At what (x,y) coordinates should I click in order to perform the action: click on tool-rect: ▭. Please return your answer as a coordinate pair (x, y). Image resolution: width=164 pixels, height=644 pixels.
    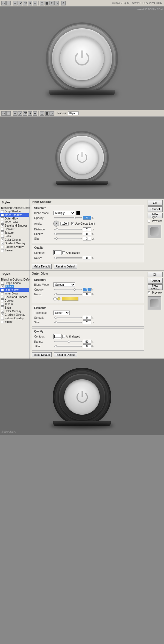
    Looking at the image, I should click on (4, 3).